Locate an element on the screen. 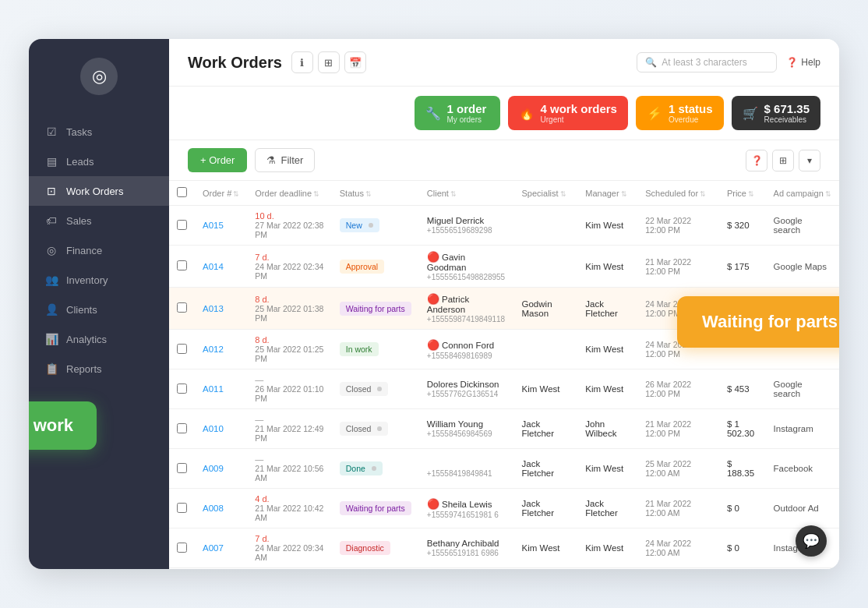 The width and height of the screenshot is (868, 608). th-price-sort: ⇅ is located at coordinates (751, 194).